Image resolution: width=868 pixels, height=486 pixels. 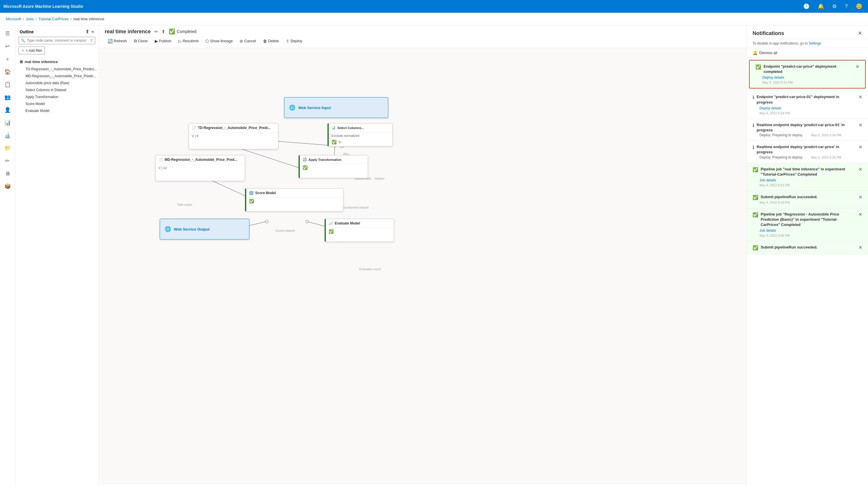 I want to click on sidebar-compute-icon: 🖥, so click(x=7, y=174).